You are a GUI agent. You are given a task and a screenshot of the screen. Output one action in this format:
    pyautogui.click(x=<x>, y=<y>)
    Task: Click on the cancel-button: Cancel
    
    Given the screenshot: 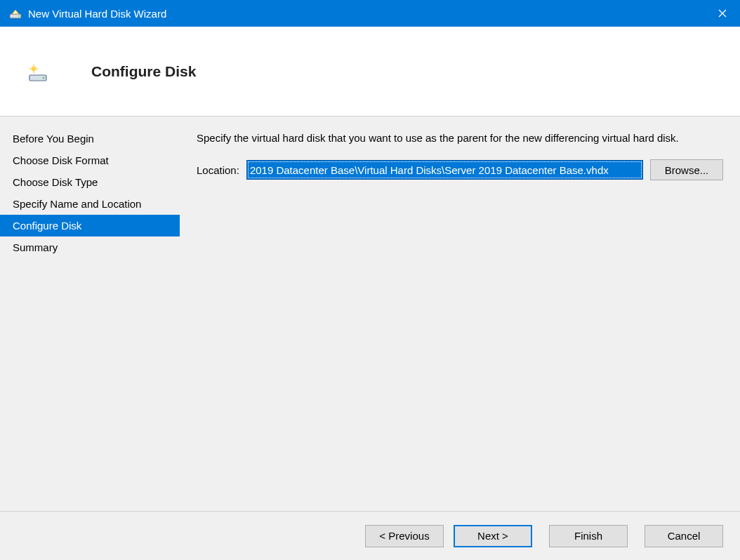 What is the action you would take?
    pyautogui.click(x=684, y=536)
    